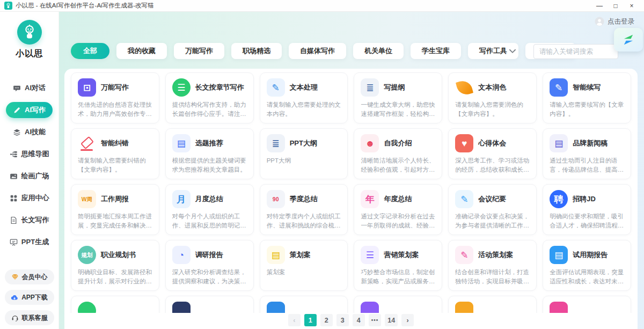 Image resolution: width=644 pixels, height=329 pixels. What do you see at coordinates (115, 221) in the screenshot?
I see `card-description: 简明扼要地汇报本周工作进展，突显完成任务和解决问题的能力` at bounding box center [115, 221].